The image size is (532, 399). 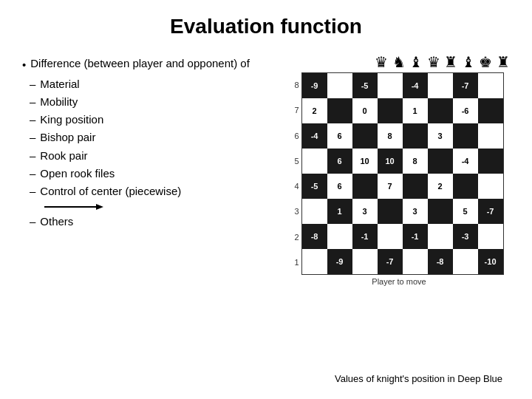 What do you see at coordinates (266, 27) in the screenshot?
I see `page-title: Evaluation function` at bounding box center [266, 27].